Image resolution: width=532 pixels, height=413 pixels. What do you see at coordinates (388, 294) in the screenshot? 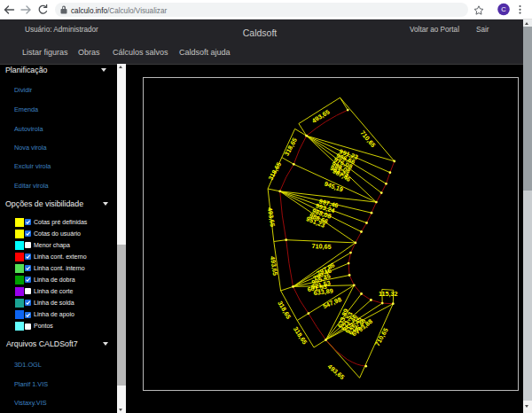
I see `svg-text: 115,32` at bounding box center [388, 294].